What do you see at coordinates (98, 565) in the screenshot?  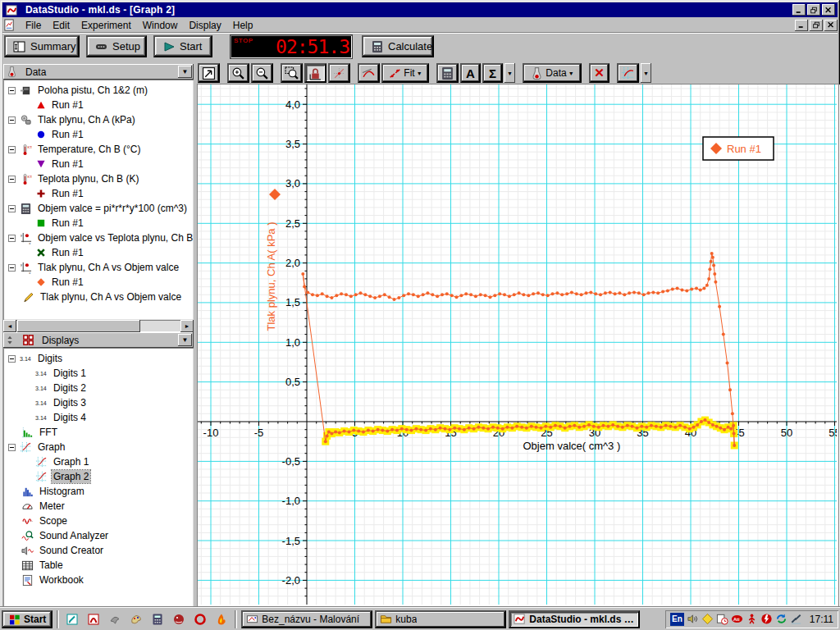 I see `display-tree-item-table: Table` at bounding box center [98, 565].